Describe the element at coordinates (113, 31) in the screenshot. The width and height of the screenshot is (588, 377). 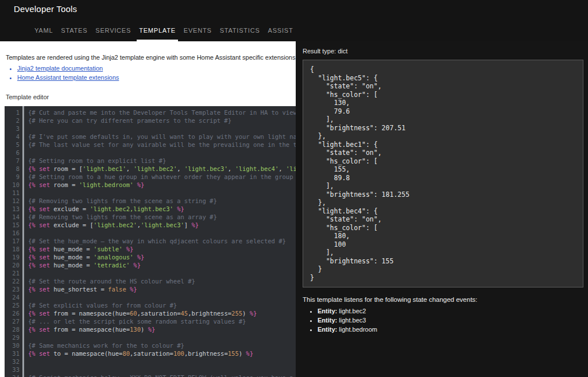
I see `tab-services: SERVICES` at that location.